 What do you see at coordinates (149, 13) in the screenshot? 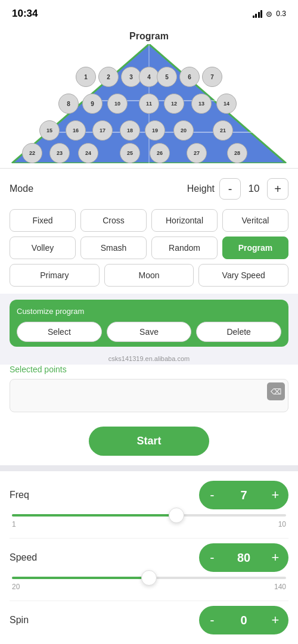
I see `status-bar: 10:34 ⊜ 0.3` at bounding box center [149, 13].